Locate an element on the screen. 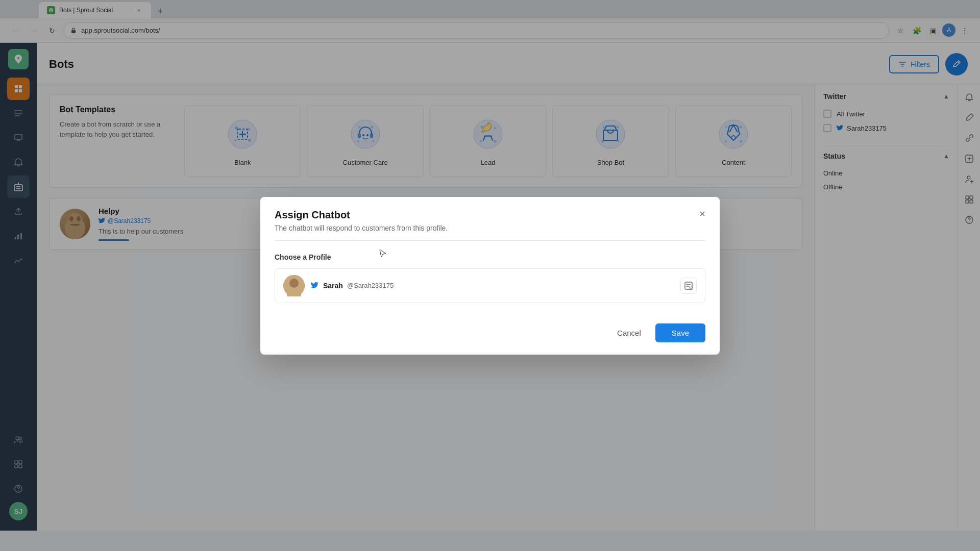 The height and width of the screenshot is (551, 980). profile-avatar is located at coordinates (294, 286).